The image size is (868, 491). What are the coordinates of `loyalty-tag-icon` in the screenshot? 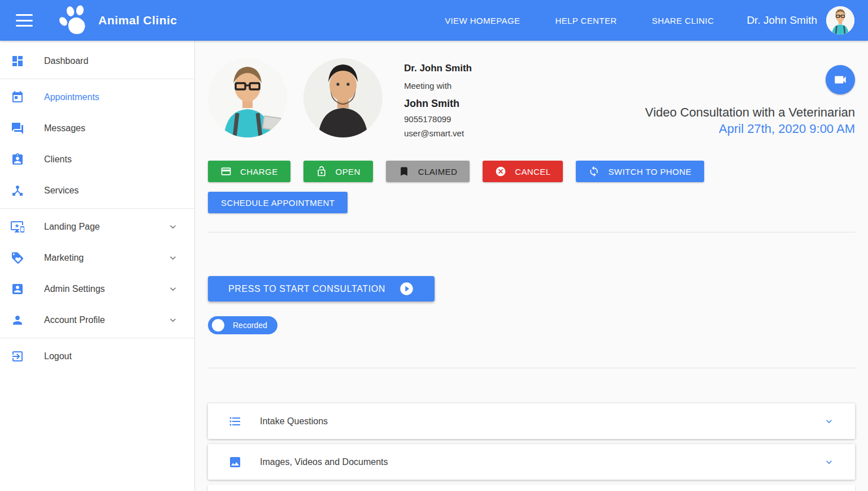 It's located at (18, 258).